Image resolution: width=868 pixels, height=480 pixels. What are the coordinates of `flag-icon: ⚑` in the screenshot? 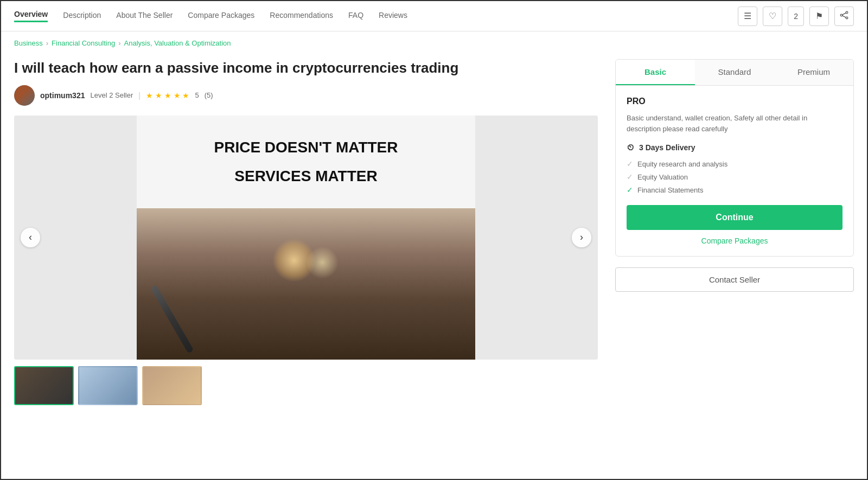 It's located at (819, 16).